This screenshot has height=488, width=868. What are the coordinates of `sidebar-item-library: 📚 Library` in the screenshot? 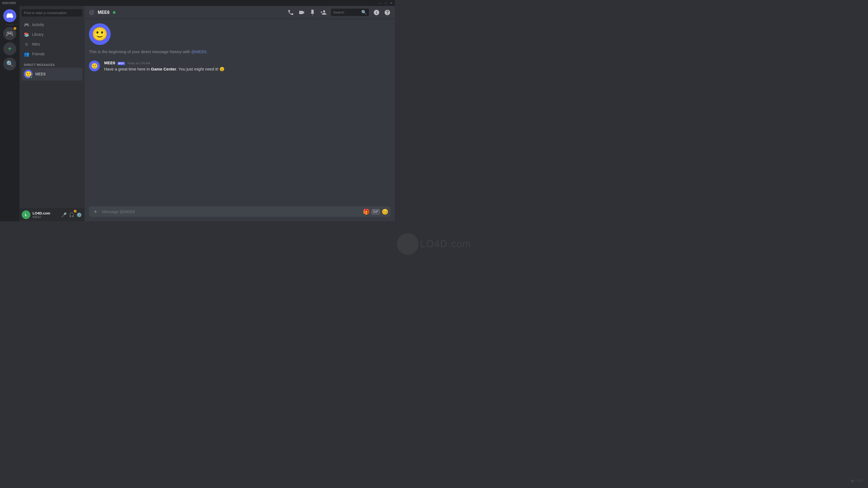 It's located at (52, 34).